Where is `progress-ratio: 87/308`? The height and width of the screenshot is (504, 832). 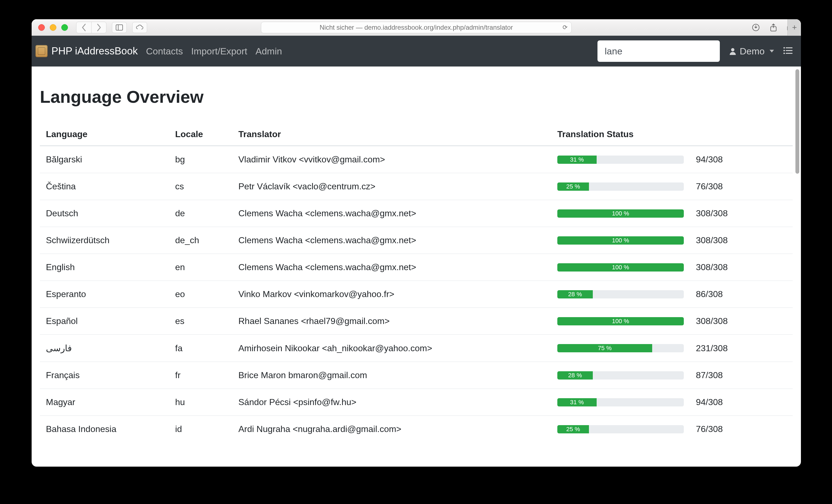
progress-ratio: 87/308 is located at coordinates (709, 375).